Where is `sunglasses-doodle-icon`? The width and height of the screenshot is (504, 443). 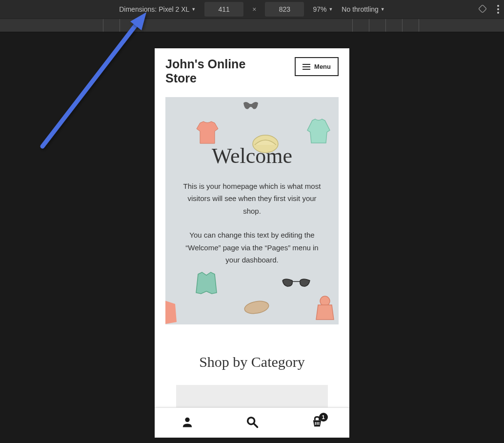 sunglasses-doodle-icon is located at coordinates (251, 107).